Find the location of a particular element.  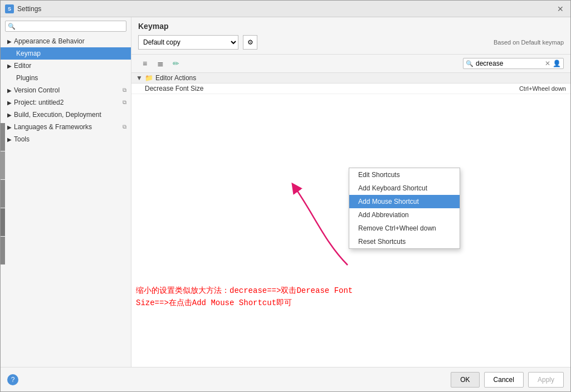

keymap-header: Keymap Default copy ⚙ Based on Default k… is located at coordinates (351, 36).